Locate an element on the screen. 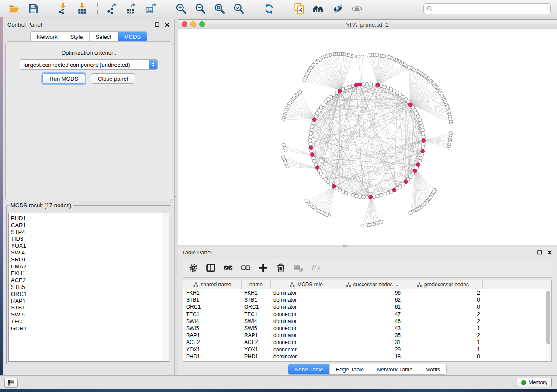 Image resolution: width=557 pixels, height=392 pixels. table-row: SWI5SWI5connector431 is located at coordinates (367, 328).